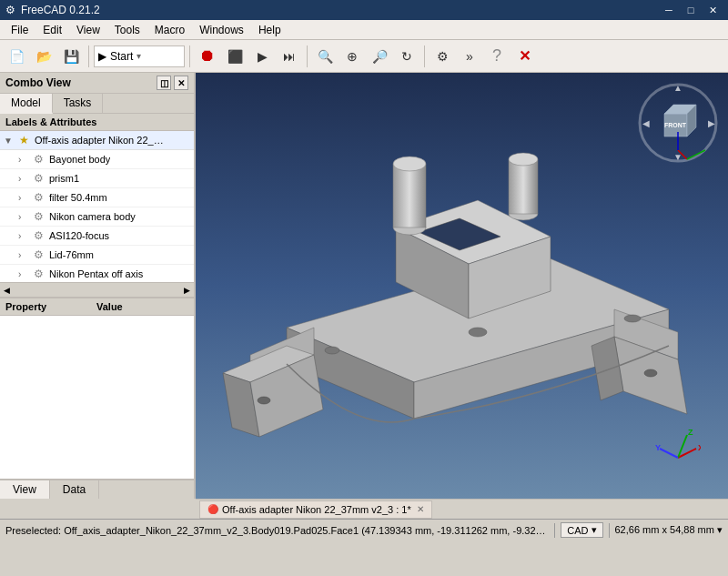  Describe the element at coordinates (44, 56) in the screenshot. I see `open-file-button: 📂` at that location.